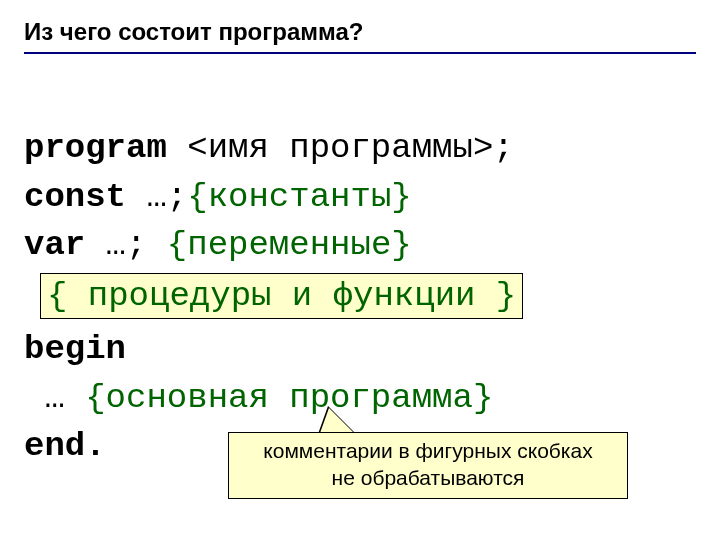 The height and width of the screenshot is (540, 720). I want to click on slide-title: Из чего состоит программа?, so click(360, 36).